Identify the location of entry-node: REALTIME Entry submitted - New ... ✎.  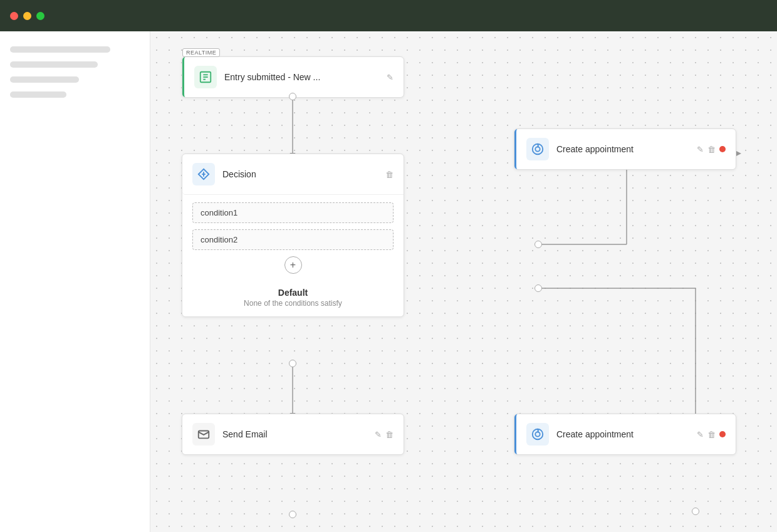
(293, 77).